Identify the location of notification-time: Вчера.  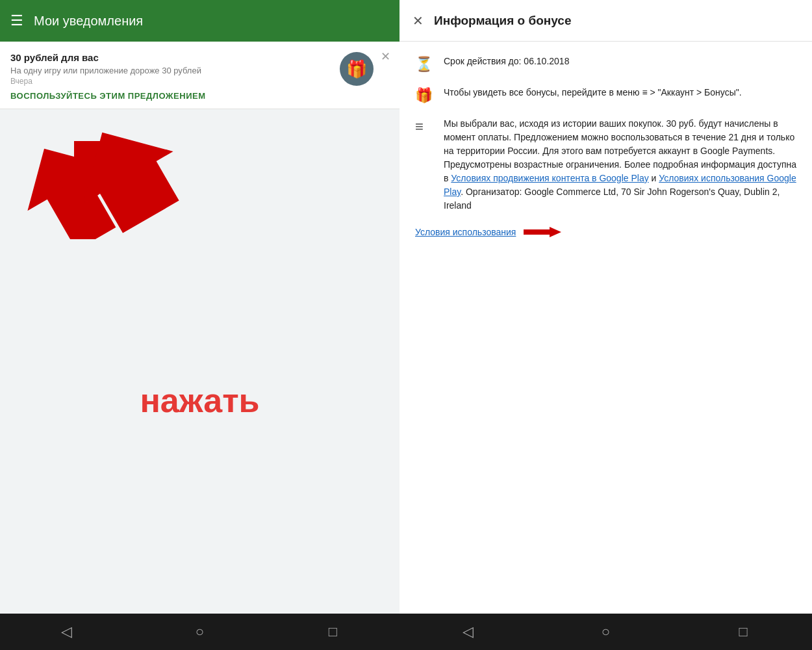
(200, 81).